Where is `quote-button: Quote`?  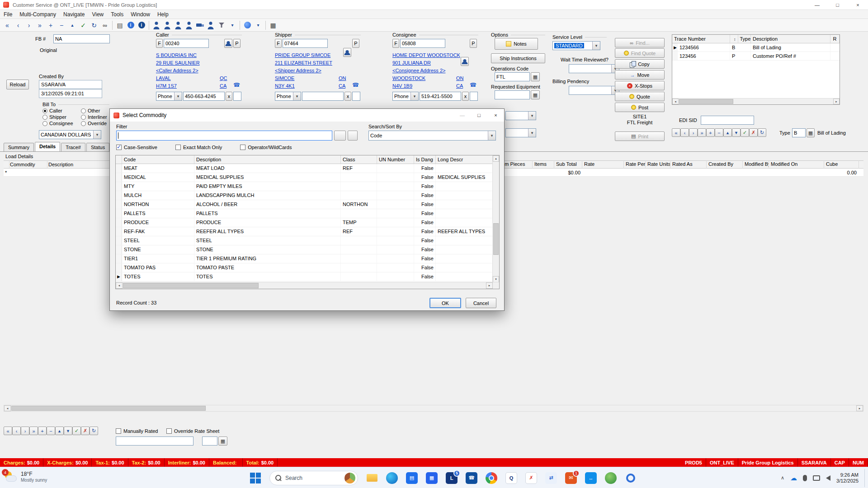
quote-button: Quote is located at coordinates (640, 97).